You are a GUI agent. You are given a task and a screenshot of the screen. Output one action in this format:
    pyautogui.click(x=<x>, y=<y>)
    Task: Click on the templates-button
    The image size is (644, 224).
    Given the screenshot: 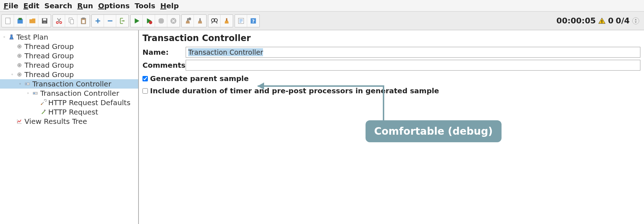 What is the action you would take?
    pyautogui.click(x=20, y=21)
    